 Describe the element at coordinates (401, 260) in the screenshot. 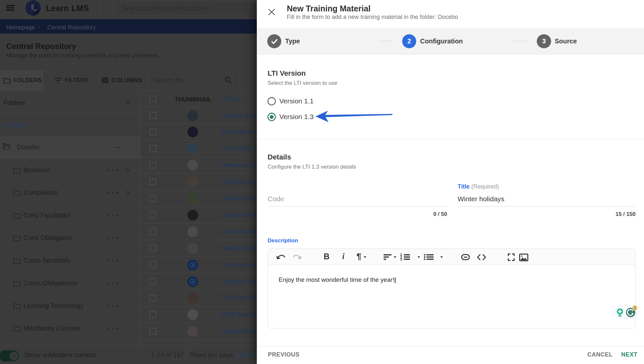

I see `svg-text: 3` at that location.